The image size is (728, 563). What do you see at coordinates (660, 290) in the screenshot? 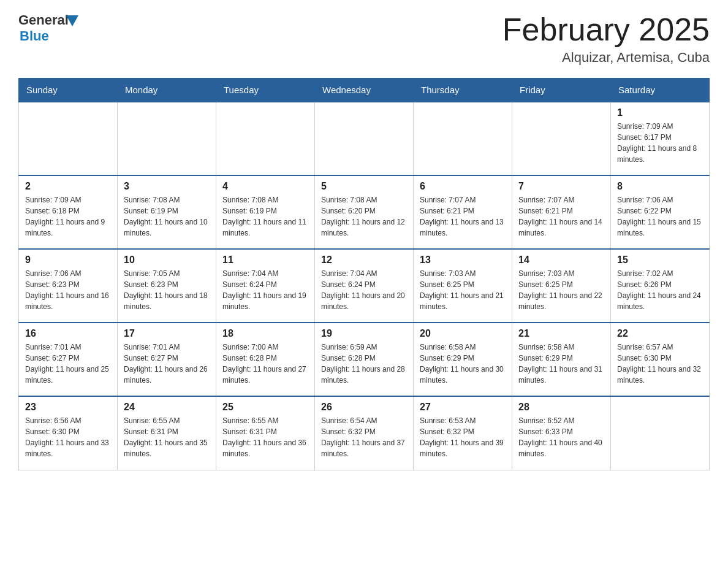
I see `day-info: Sunrise: 7:02 AMSunset: 6:26 PMDaylight:…` at bounding box center [660, 290].